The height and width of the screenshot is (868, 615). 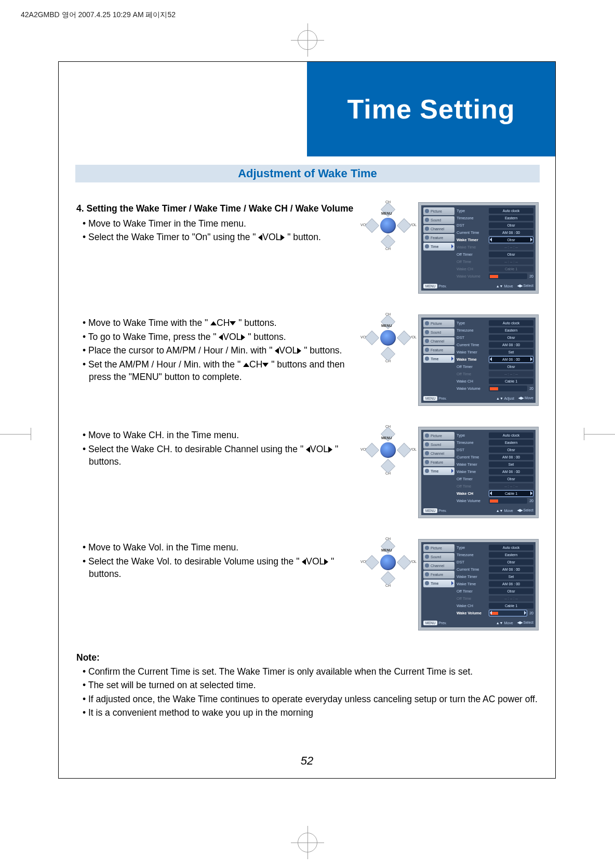 What do you see at coordinates (220, 237) in the screenshot?
I see `step-1-bullet-2: Select the Wake Timer to "On" using the …` at bounding box center [220, 237].